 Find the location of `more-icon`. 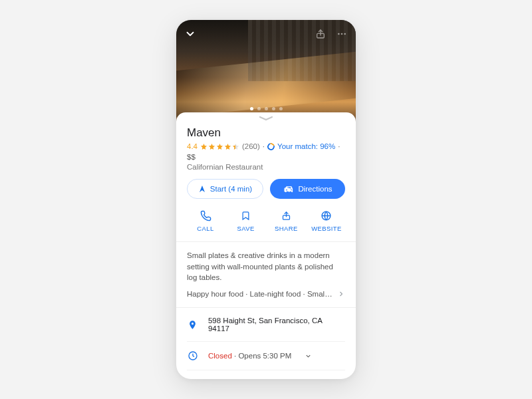

more-icon is located at coordinates (342, 34).